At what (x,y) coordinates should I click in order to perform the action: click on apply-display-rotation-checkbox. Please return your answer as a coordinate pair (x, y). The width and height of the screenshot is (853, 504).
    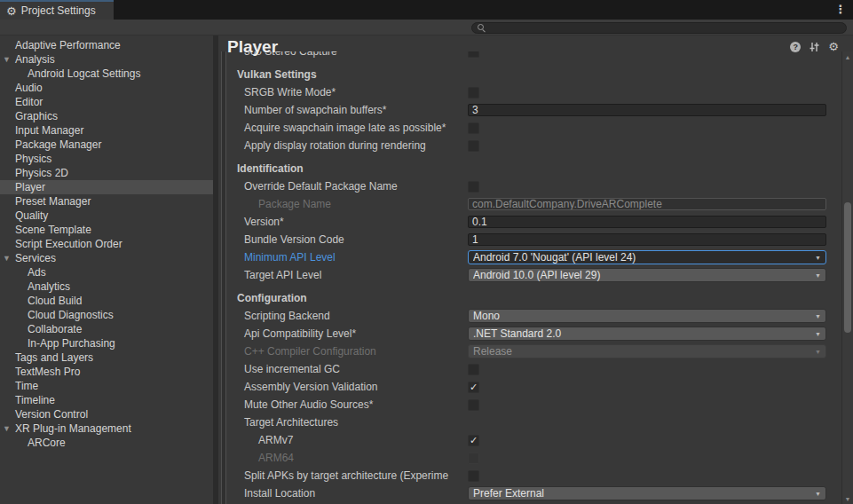
    Looking at the image, I should click on (474, 146).